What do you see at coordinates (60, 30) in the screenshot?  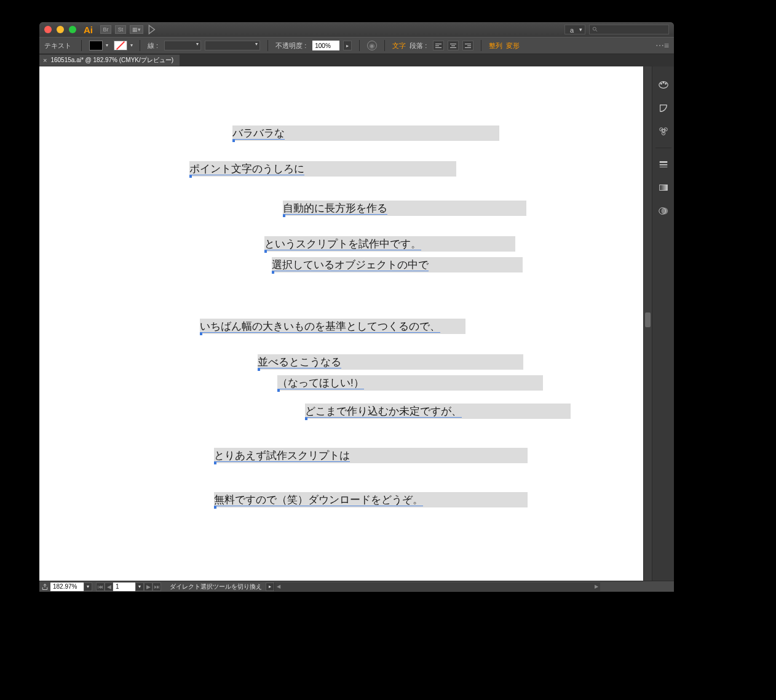 I see `window-controls` at bounding box center [60, 30].